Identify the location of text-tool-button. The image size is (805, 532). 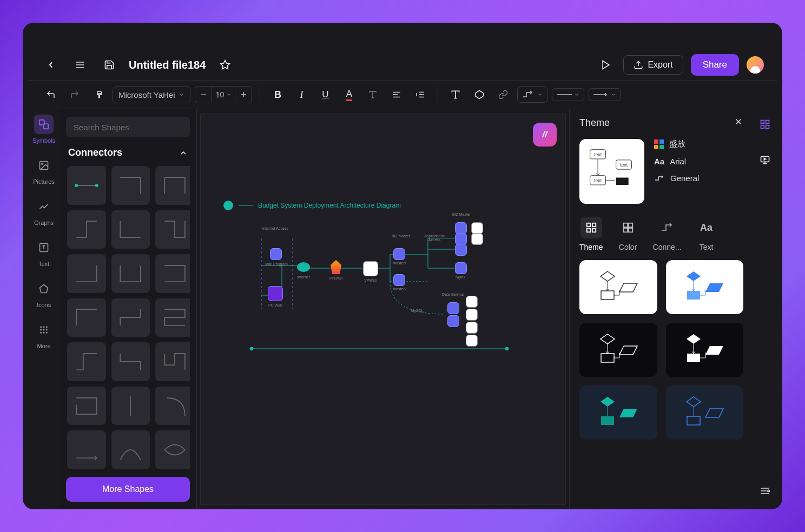
(456, 95).